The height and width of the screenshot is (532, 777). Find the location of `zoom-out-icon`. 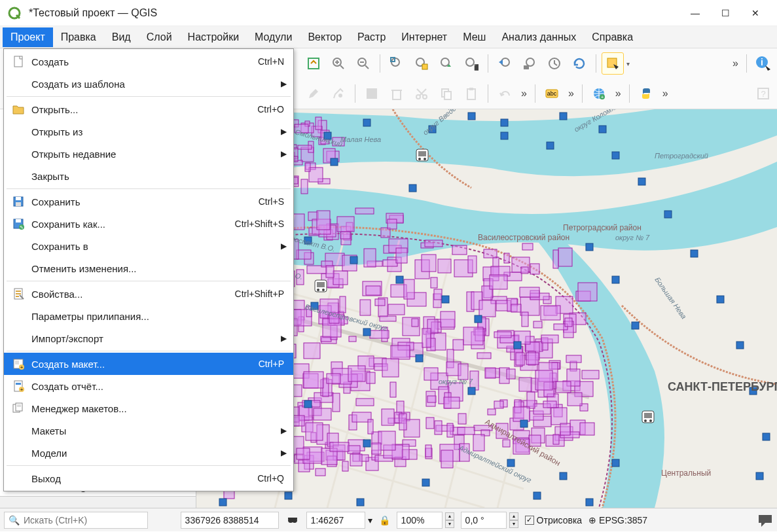

zoom-out-icon is located at coordinates (363, 63).